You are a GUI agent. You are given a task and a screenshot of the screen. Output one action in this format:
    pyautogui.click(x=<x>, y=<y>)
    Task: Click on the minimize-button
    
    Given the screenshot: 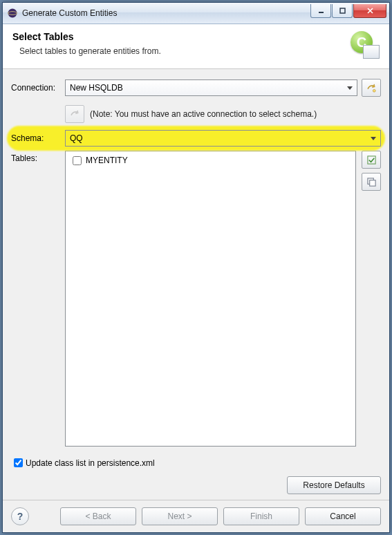 What is the action you would take?
    pyautogui.click(x=321, y=11)
    